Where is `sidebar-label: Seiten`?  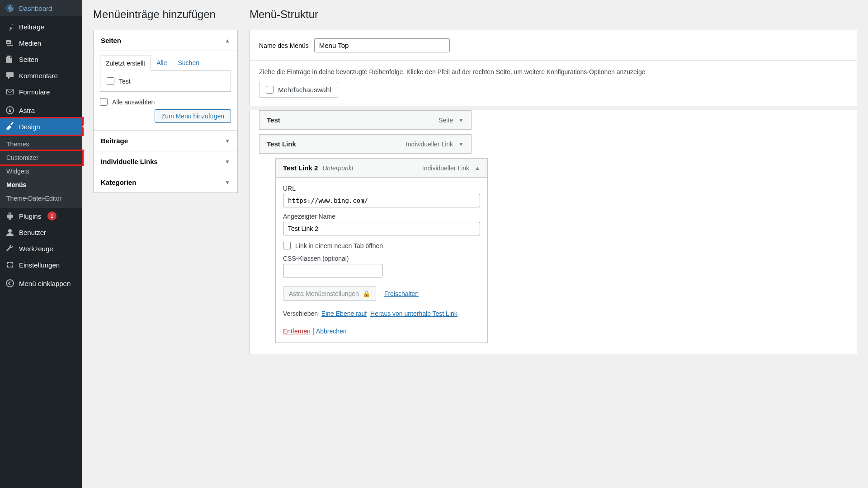
sidebar-label: Seiten is located at coordinates (29, 60).